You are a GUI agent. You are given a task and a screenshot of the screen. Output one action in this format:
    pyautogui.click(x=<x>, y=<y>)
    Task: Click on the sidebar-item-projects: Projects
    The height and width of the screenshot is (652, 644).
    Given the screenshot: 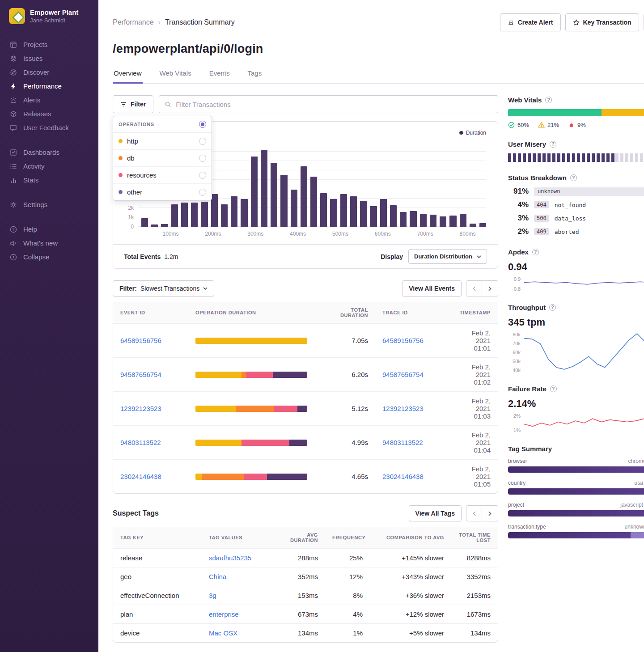 What is the action you would take?
    pyautogui.click(x=49, y=45)
    